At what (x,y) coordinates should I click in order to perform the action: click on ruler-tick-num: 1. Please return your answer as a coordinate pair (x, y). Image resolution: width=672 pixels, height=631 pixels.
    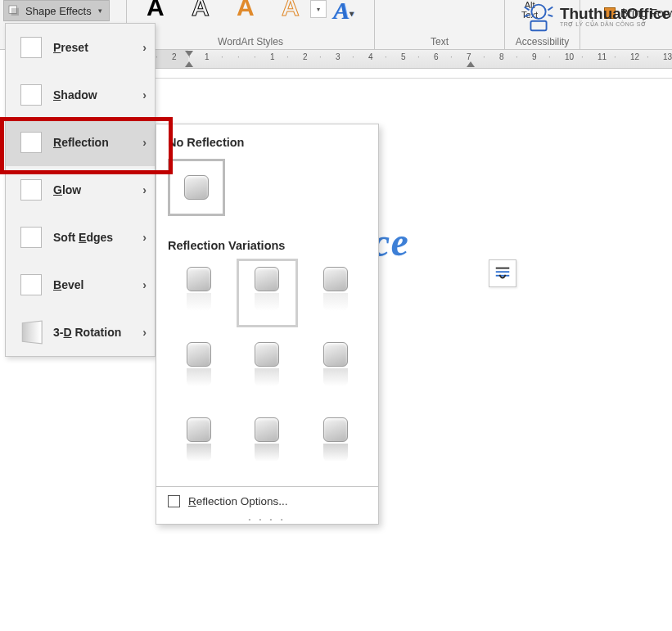
    Looking at the image, I should click on (207, 57).